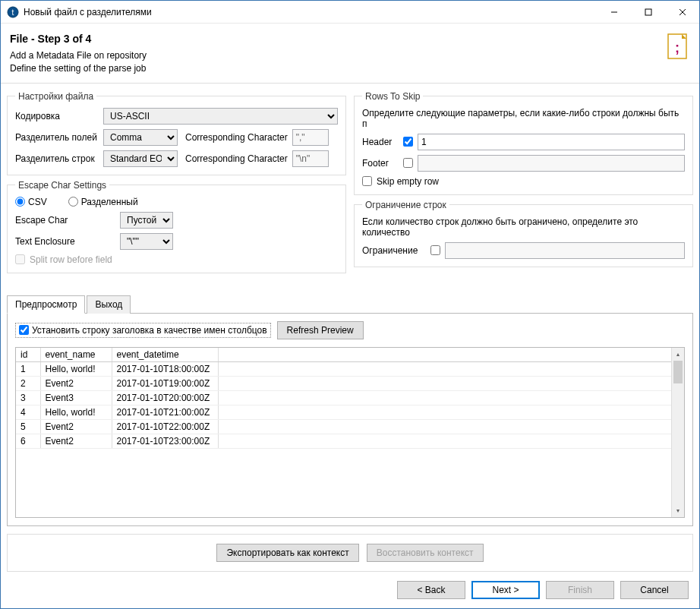 The width and height of the screenshot is (700, 609). What do you see at coordinates (350, 590) in the screenshot?
I see `wizard-button-bar: < Back Next > Finish Cancel` at bounding box center [350, 590].